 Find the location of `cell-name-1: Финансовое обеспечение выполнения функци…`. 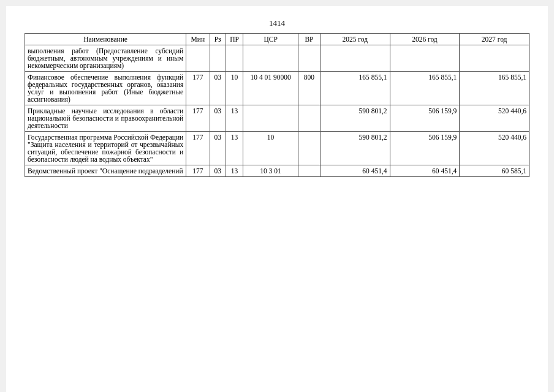

cell-name-1: Финансовое обеспечение выполнения функци… is located at coordinates (105, 88).